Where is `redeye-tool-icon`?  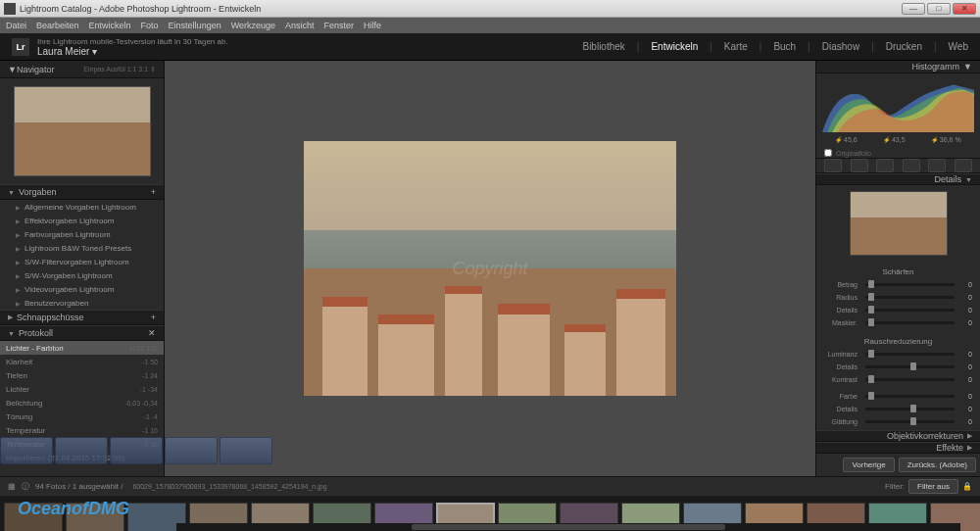 redeye-tool-icon is located at coordinates (885, 166).